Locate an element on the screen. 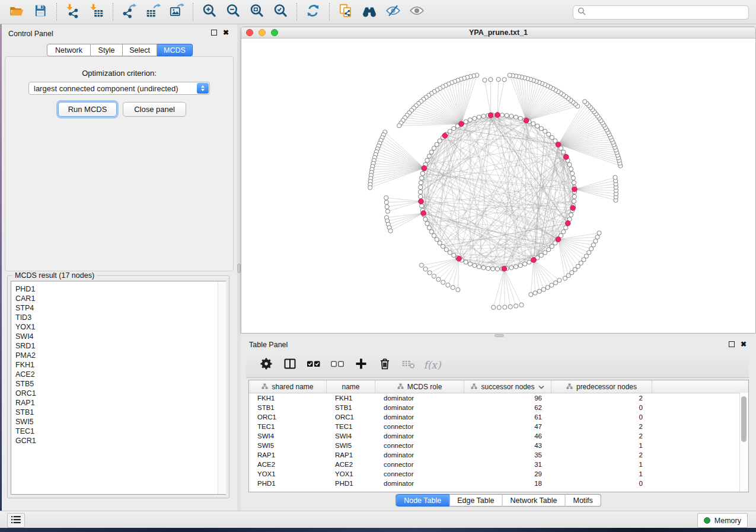 This screenshot has width=756, height=532. search-input is located at coordinates (669, 12).